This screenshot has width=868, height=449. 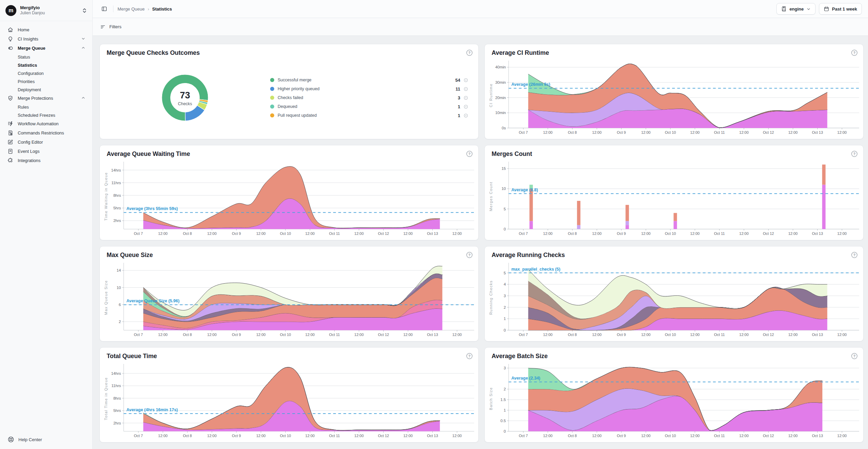 I want to click on repository-select: engine, so click(x=796, y=9).